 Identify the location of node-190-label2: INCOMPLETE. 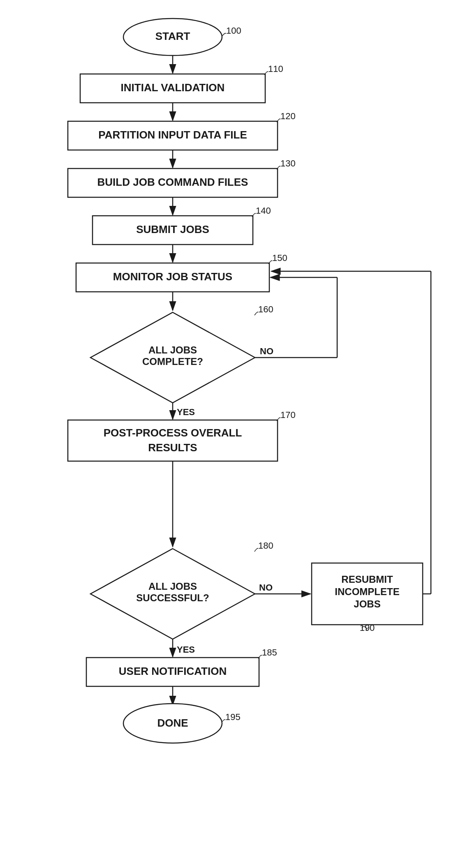
(367, 592).